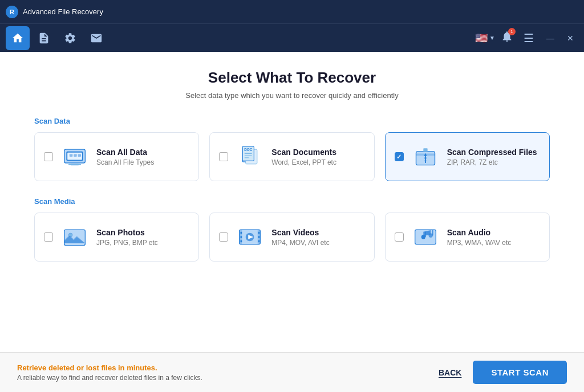  Describe the element at coordinates (12, 12) in the screenshot. I see `svg-text: R` at that location.